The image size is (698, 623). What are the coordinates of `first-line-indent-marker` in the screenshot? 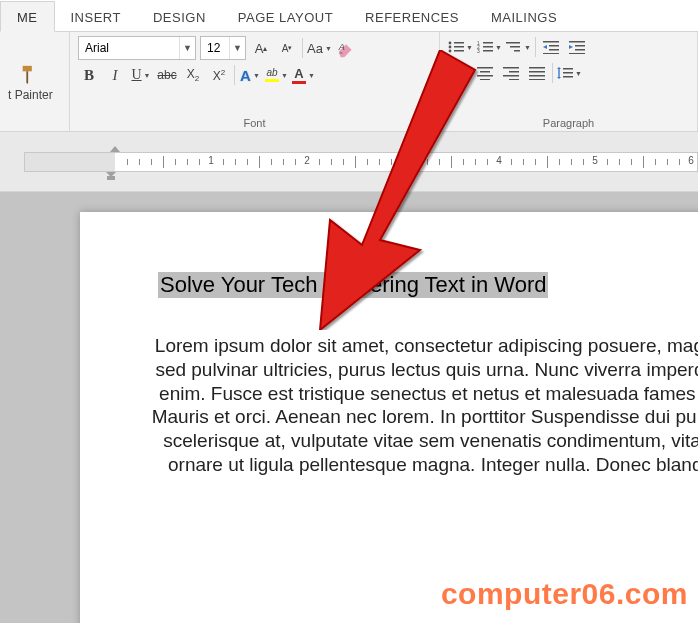 It's located at (115, 149).